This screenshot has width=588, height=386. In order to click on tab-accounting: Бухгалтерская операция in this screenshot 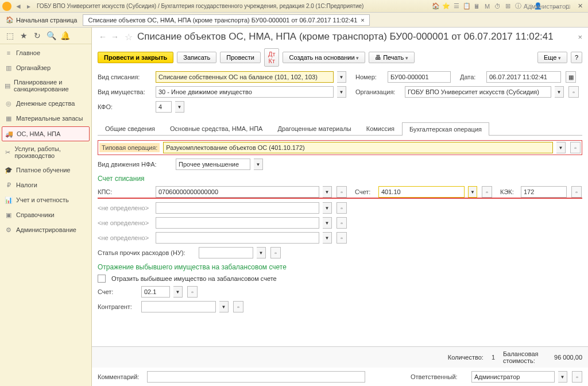, I will do `click(446, 129)`.